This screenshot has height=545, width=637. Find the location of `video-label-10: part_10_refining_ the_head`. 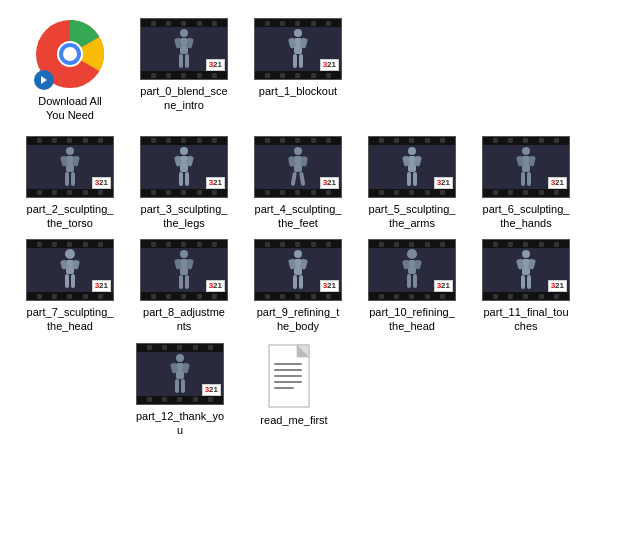

video-label-10: part_10_refining_ the_head is located at coordinates (412, 320).